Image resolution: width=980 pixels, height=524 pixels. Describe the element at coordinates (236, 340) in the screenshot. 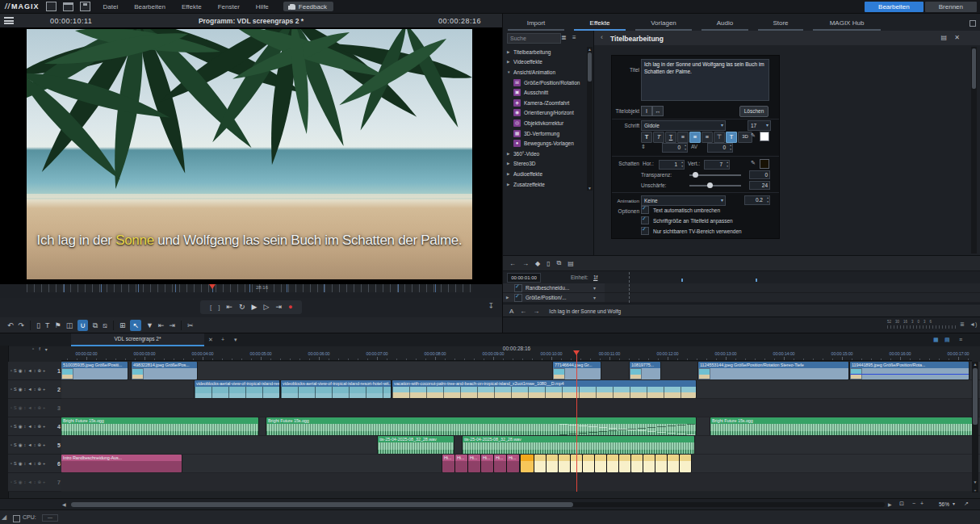

I see `tab-menu-icon: ▾` at that location.